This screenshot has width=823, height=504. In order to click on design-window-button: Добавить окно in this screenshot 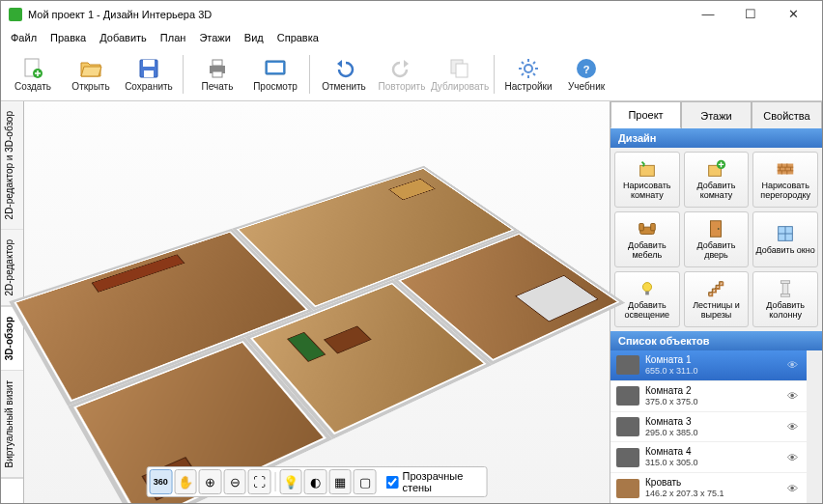, I will do `click(785, 239)`.